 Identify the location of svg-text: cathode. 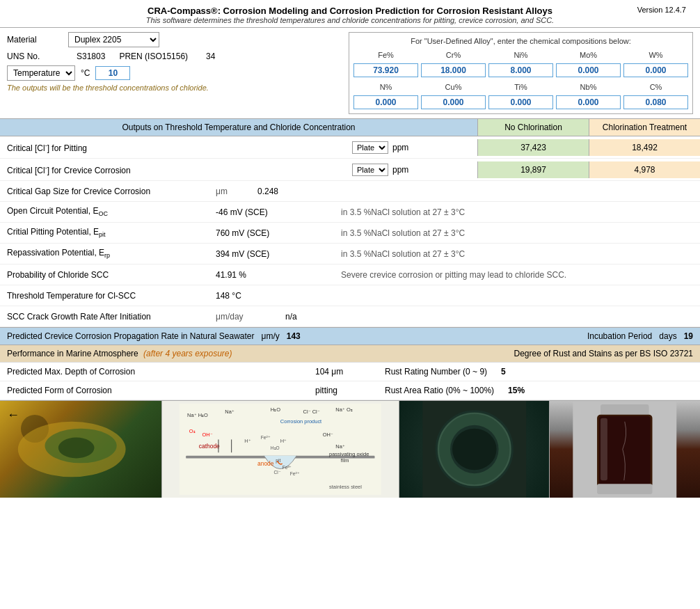
(209, 446).